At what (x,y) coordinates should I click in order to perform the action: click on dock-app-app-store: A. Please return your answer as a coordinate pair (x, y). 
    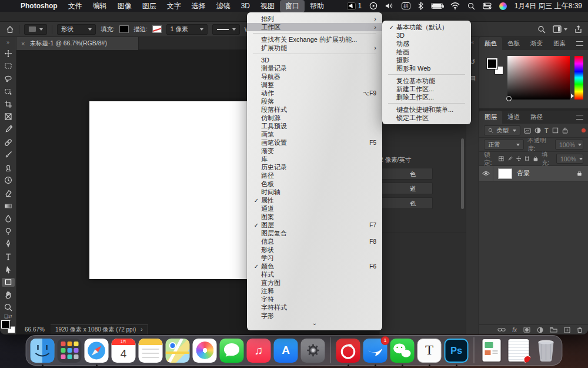
    Looking at the image, I should click on (286, 351).